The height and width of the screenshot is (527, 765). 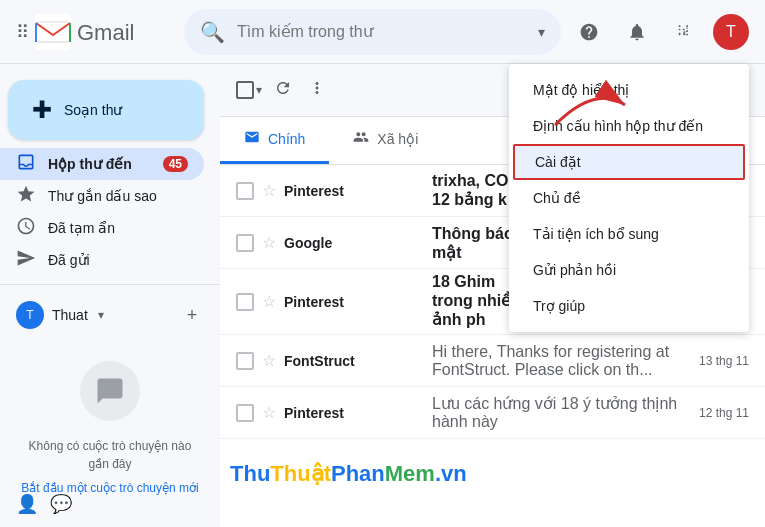 What do you see at coordinates (629, 90) in the screenshot?
I see `dropdown-item-mat-do: Mật độ hiển thị` at bounding box center [629, 90].